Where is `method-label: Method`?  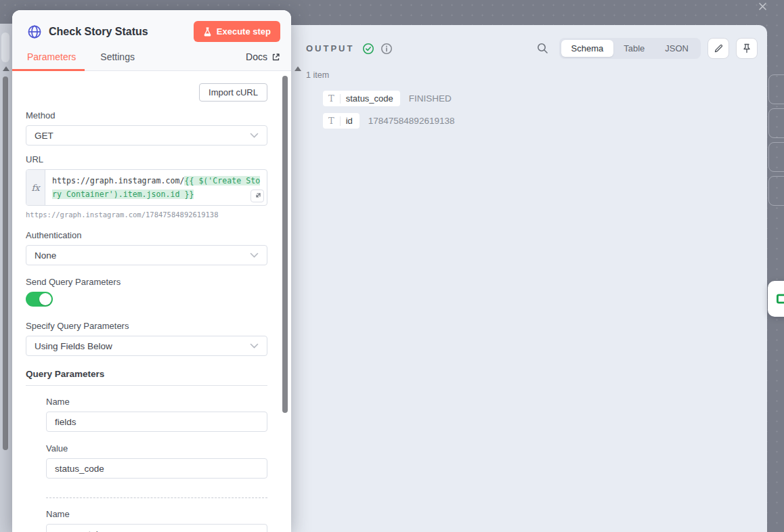 method-label: Method is located at coordinates (146, 115).